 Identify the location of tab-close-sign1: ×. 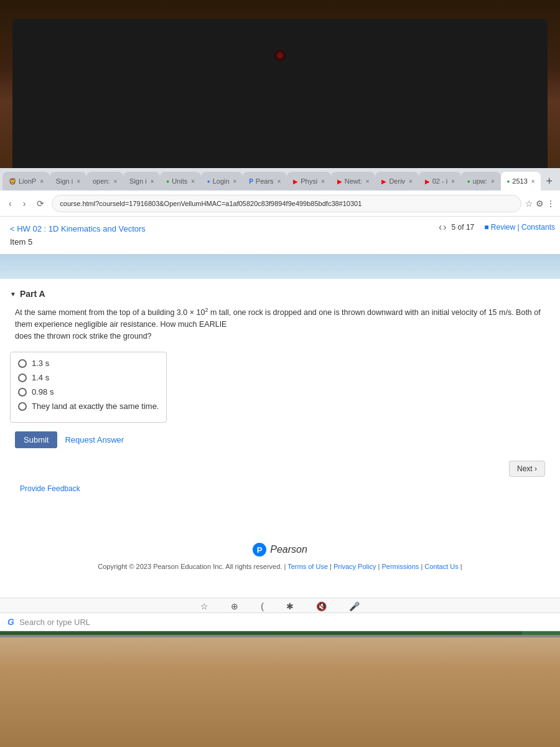
(78, 182).